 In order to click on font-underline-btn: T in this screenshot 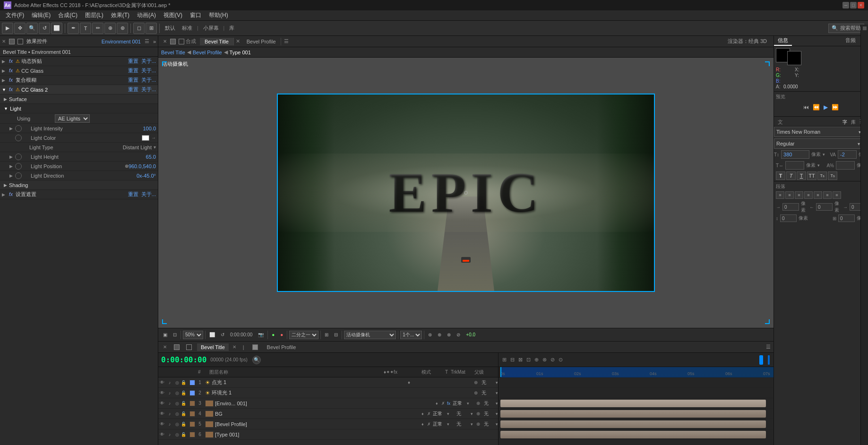, I will do `click(801, 176)`.